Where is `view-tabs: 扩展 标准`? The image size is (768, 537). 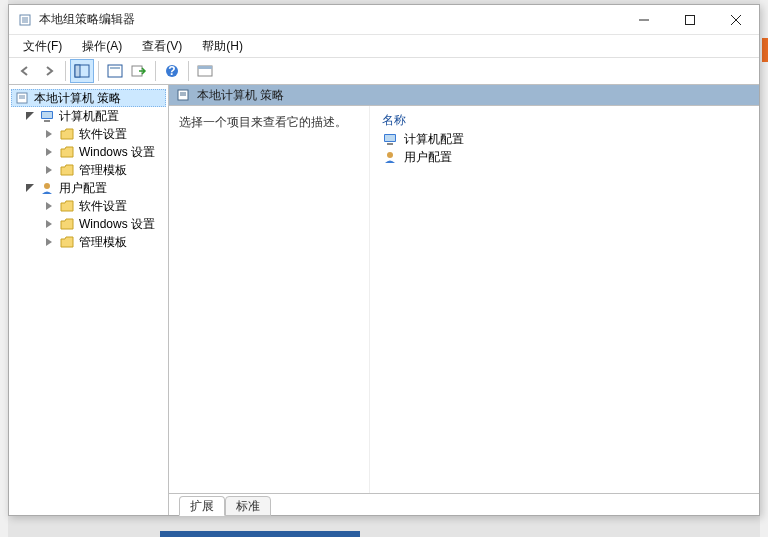 view-tabs: 扩展 标准 is located at coordinates (464, 504).